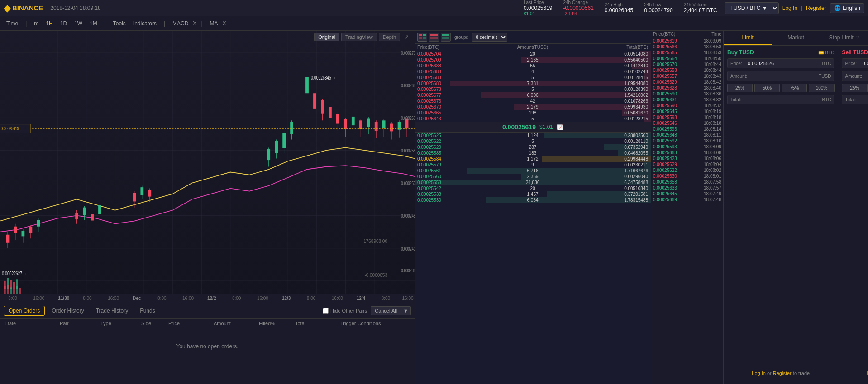 The image size is (868, 384). Describe the element at coordinates (533, 90) in the screenshot. I see `ob-sell-row: 0.0002567850.00128390` at that location.